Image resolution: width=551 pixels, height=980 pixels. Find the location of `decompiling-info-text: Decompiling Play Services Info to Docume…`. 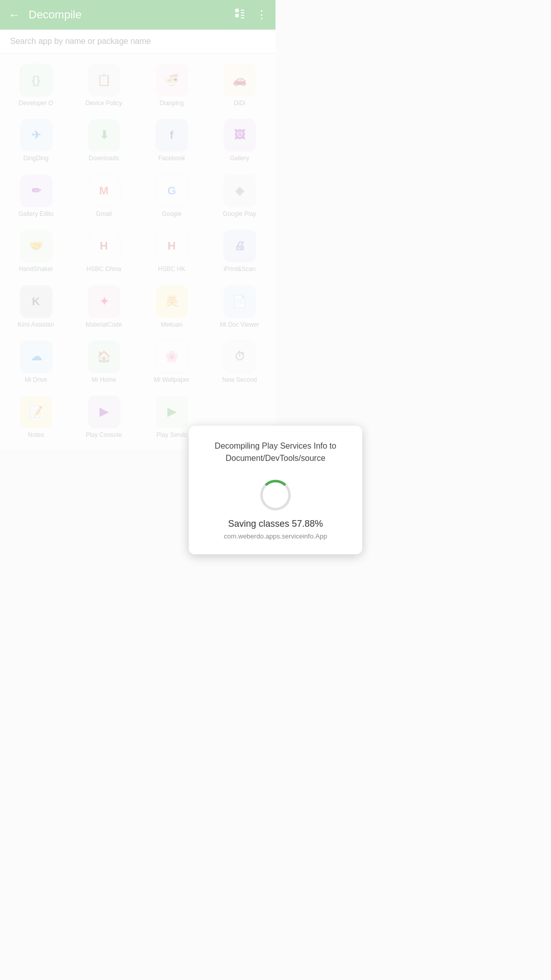

decompiling-info-text: Decompiling Play Services Info to Docume… is located at coordinates (241, 452).